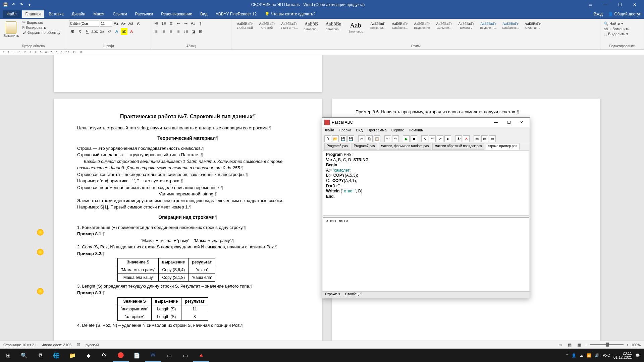  I want to click on style-item: АаБбВвГгВыделенн..., so click(488, 27).